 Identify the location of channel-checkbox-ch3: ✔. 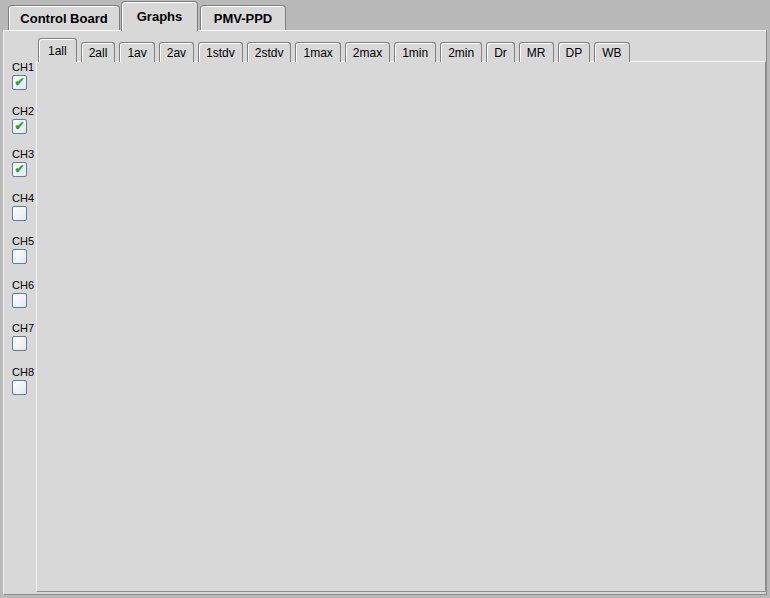
(20, 170).